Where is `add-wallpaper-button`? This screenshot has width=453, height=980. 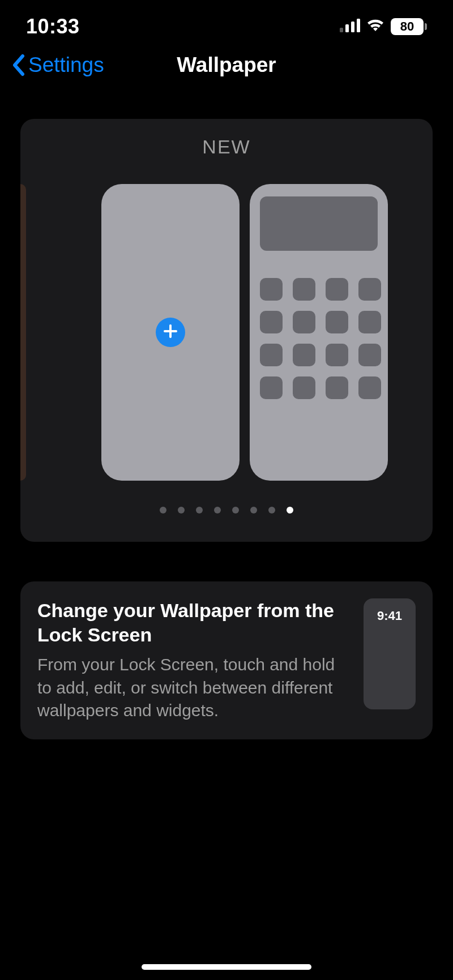 add-wallpaper-button is located at coordinates (170, 332).